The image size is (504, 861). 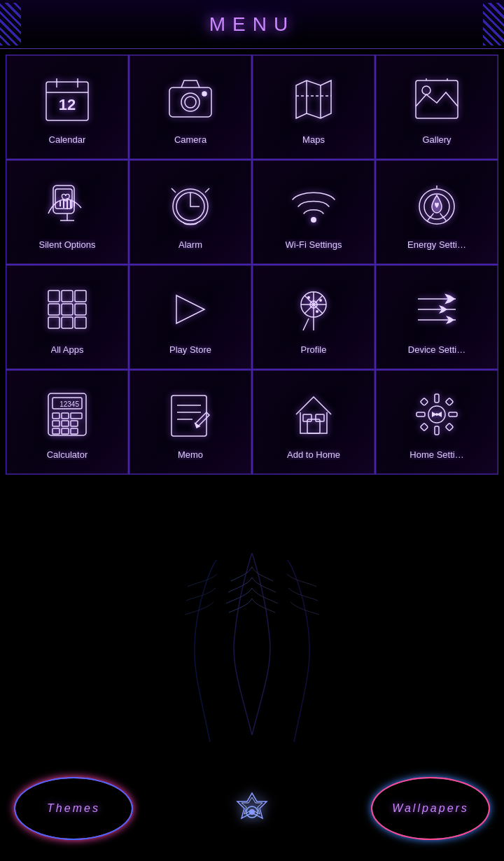 What do you see at coordinates (437, 204) in the screenshot?
I see `energy-settings-icon` at bounding box center [437, 204].